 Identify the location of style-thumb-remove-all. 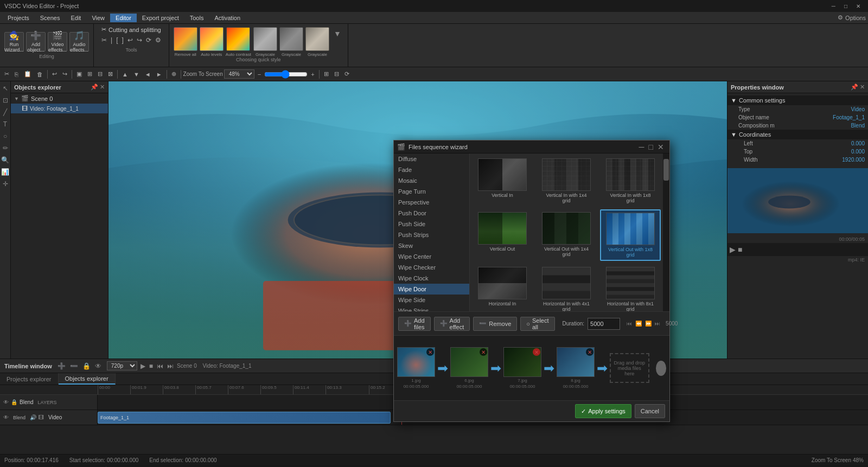
(186, 39).